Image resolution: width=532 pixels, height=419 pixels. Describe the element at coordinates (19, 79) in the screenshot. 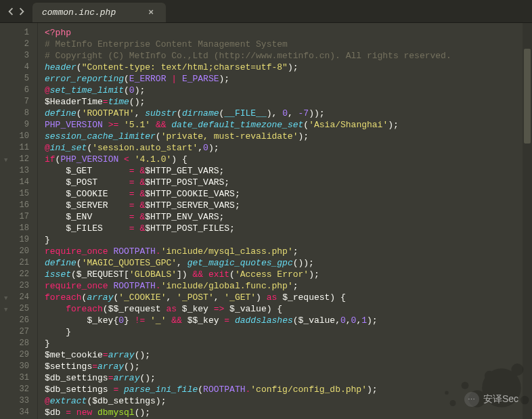

I see `line-number: 5` at that location.